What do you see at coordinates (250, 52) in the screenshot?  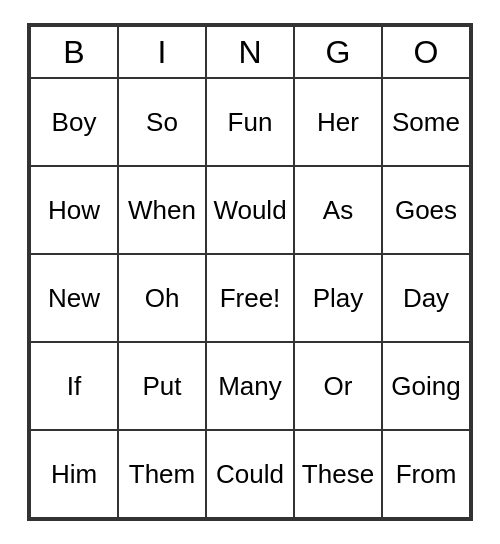 I see `header-n: N` at bounding box center [250, 52].